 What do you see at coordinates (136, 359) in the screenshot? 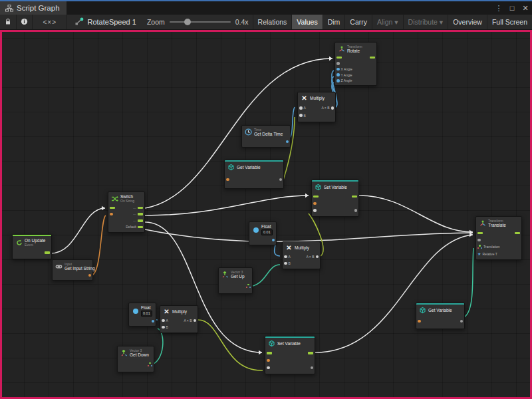
I see `node-get-down: Vector 3Get Down` at bounding box center [136, 359].